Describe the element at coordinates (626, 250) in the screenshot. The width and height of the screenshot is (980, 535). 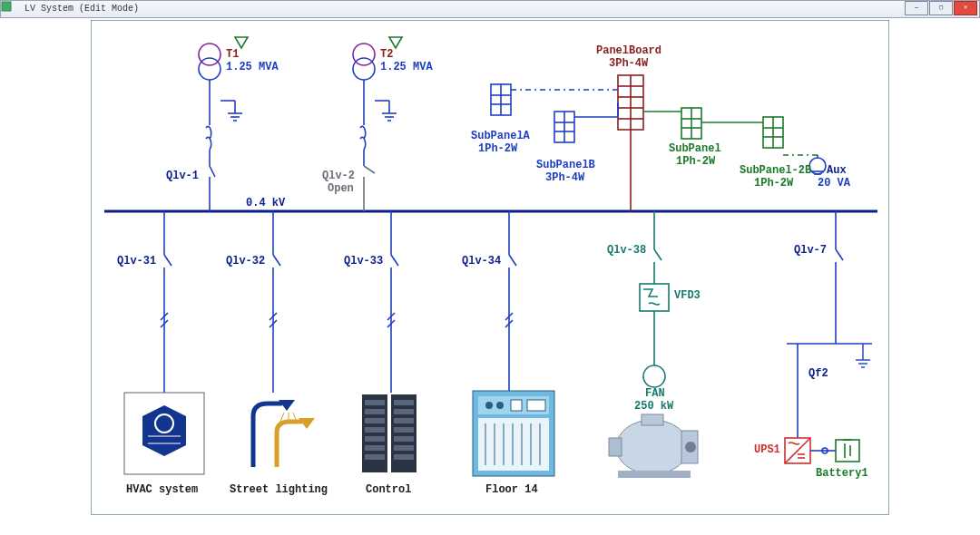
I see `qlv38-label: Qlv-38` at that location.